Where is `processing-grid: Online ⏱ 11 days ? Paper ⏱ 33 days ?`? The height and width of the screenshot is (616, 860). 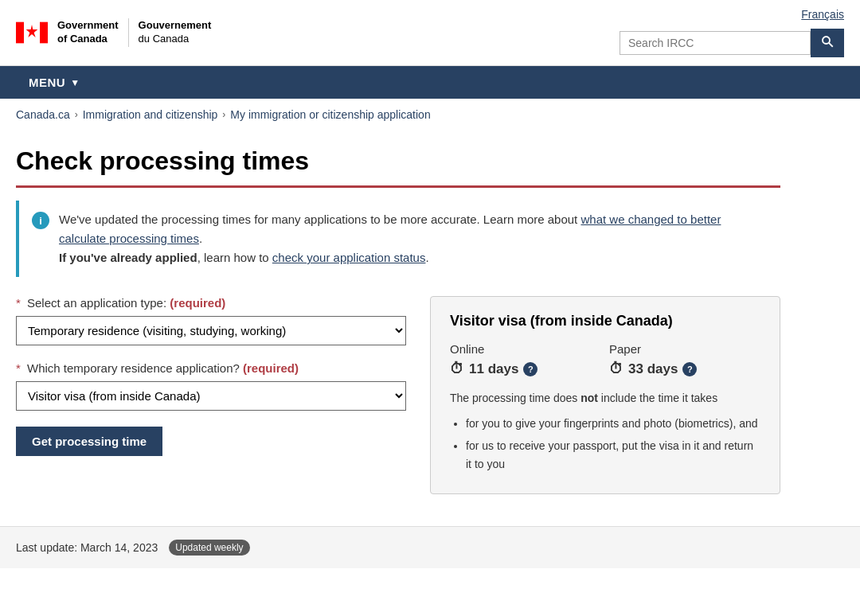 processing-grid: Online ⏱ 11 days ? Paper ⏱ 33 days ? is located at coordinates (605, 360).